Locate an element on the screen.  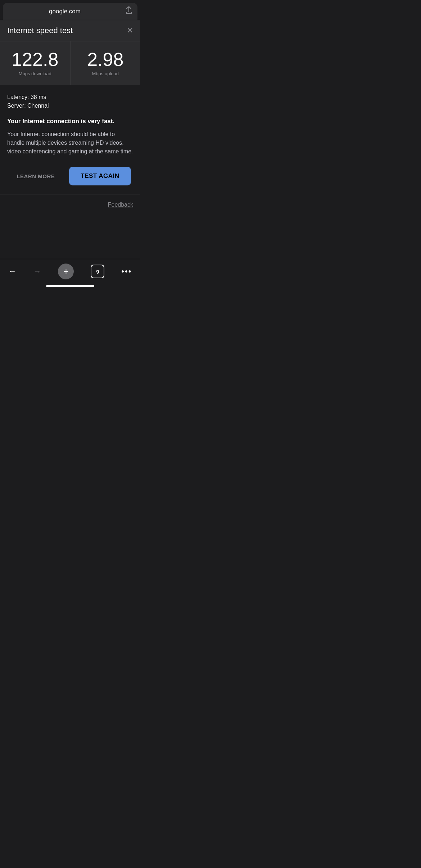
back-button: ← is located at coordinates (12, 271).